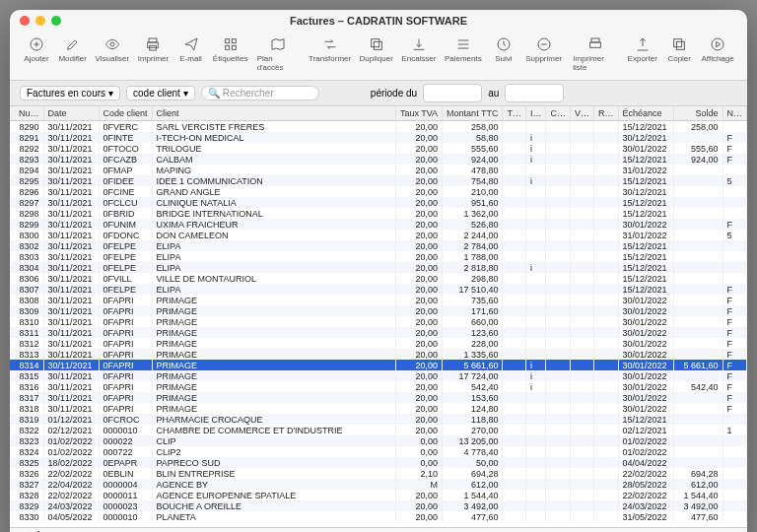  I want to click on table-row: 830930/11/20210FAPRIPRIMAGE20,00171,6030…, so click(378, 311).